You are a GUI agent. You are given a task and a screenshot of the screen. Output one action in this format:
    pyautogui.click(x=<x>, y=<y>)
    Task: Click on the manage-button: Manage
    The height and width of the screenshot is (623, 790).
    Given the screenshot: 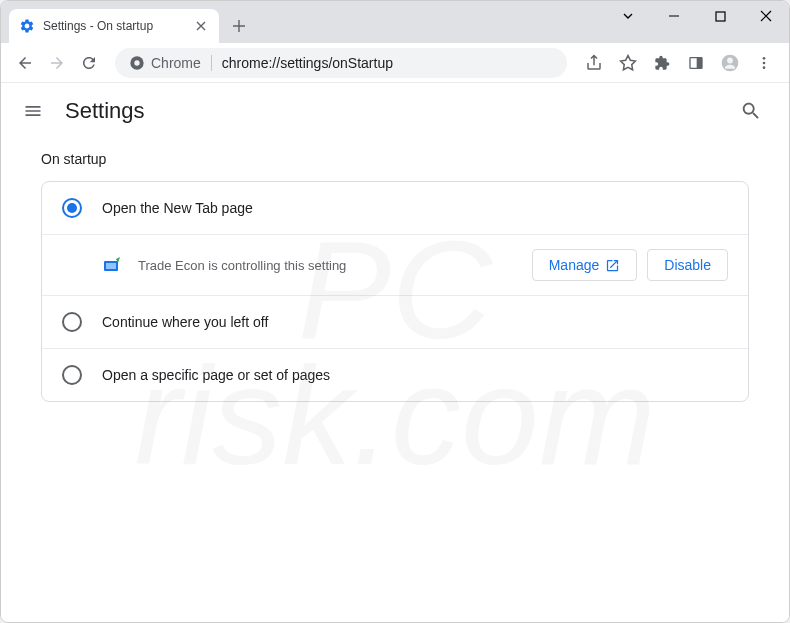 What is the action you would take?
    pyautogui.click(x=585, y=265)
    